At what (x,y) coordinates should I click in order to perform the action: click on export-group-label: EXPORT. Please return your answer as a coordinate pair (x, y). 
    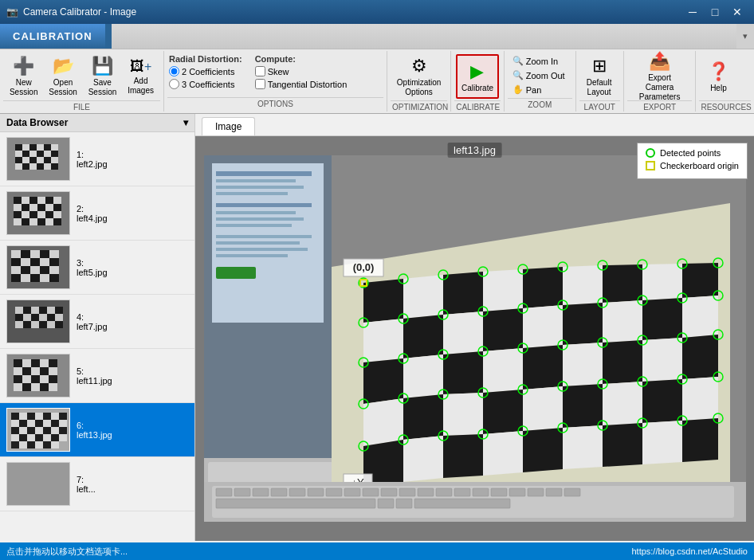
    Looking at the image, I should click on (660, 107).